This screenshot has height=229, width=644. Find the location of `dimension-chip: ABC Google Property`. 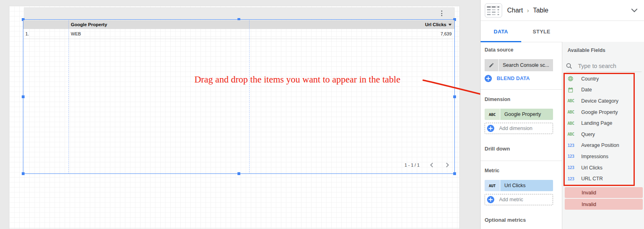

dimension-chip: ABC Google Property is located at coordinates (519, 114).